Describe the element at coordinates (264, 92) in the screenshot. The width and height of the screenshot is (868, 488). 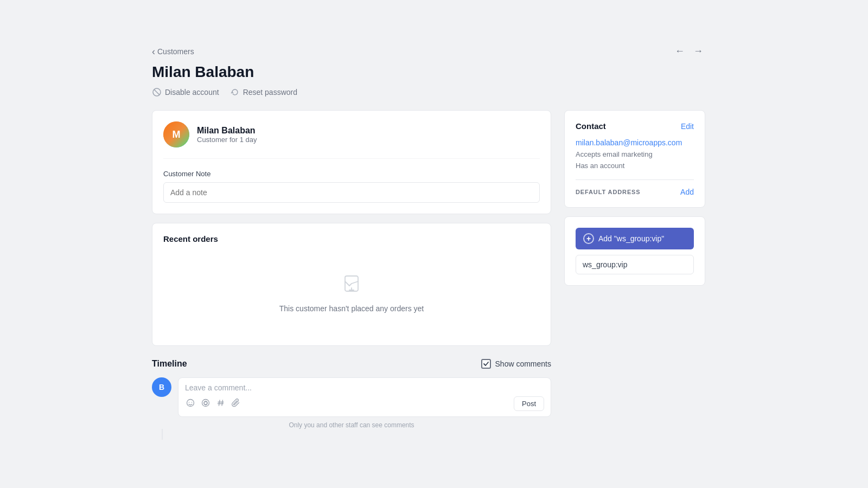
I see `reset-password-button: Reset password` at that location.